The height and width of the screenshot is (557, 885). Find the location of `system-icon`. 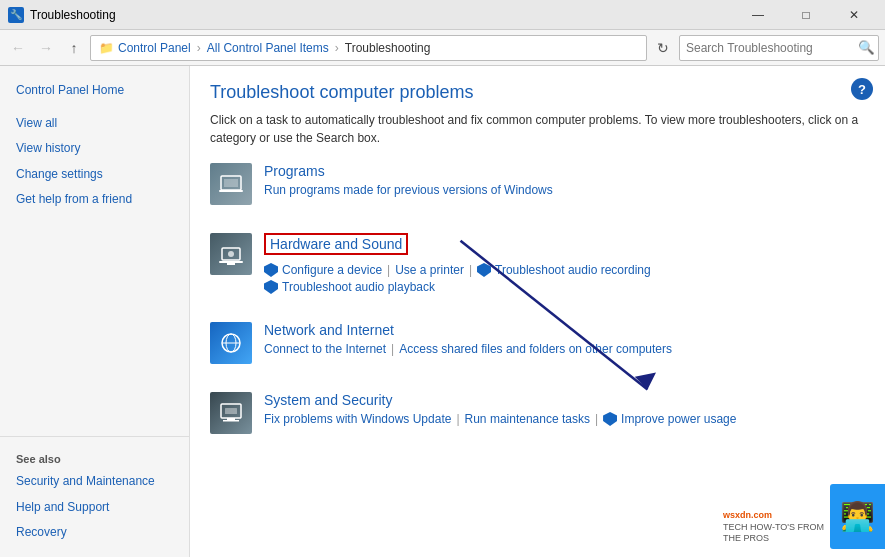

system-icon is located at coordinates (231, 413).